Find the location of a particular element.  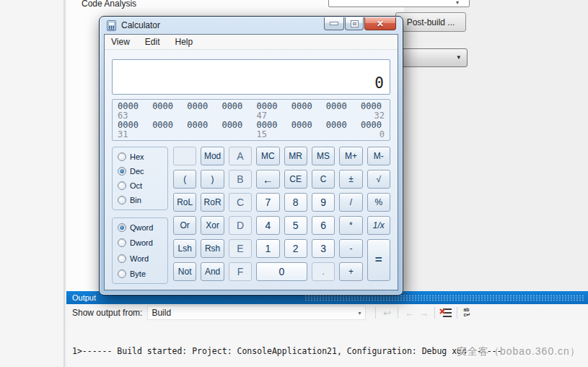

menu-help: Help is located at coordinates (183, 42).